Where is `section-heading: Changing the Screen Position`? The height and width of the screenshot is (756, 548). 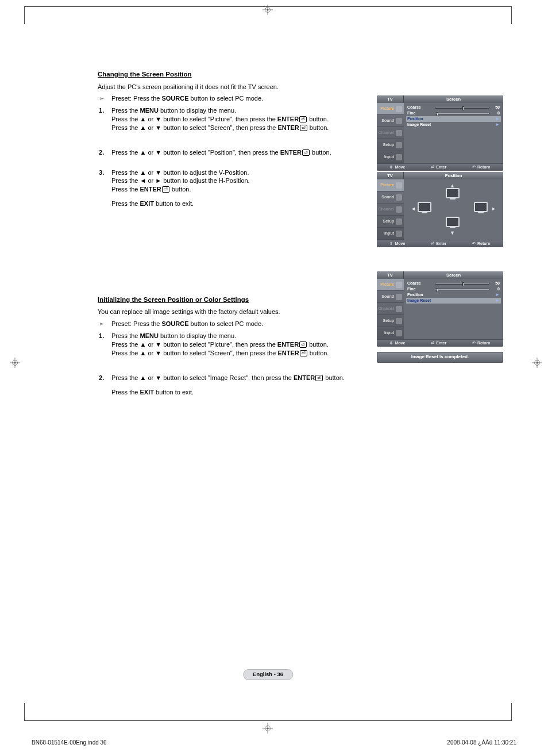 section-heading: Changing the Screen Position is located at coordinates (300, 75).